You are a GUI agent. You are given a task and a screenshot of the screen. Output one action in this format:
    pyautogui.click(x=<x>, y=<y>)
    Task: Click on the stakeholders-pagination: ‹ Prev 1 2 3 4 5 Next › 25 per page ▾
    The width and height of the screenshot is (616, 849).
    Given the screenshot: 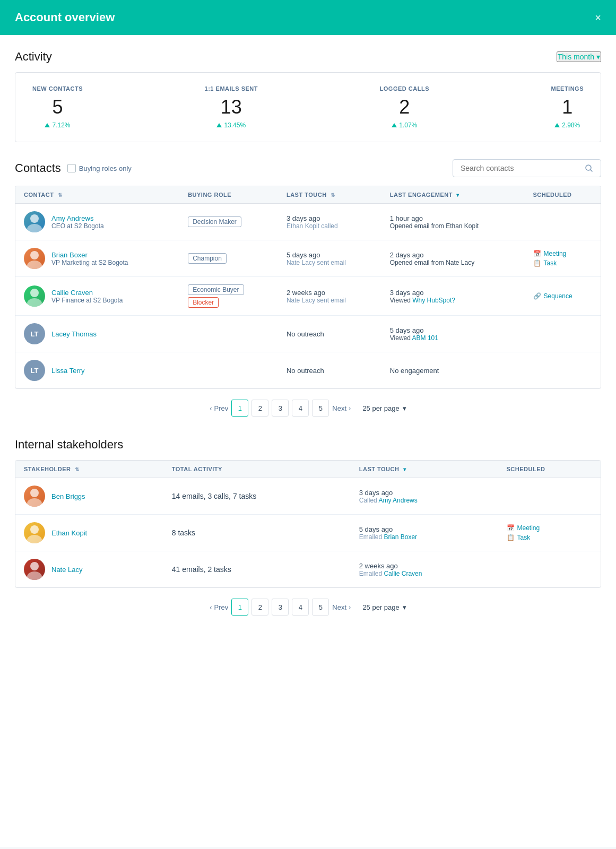 What is the action you would take?
    pyautogui.click(x=308, y=607)
    